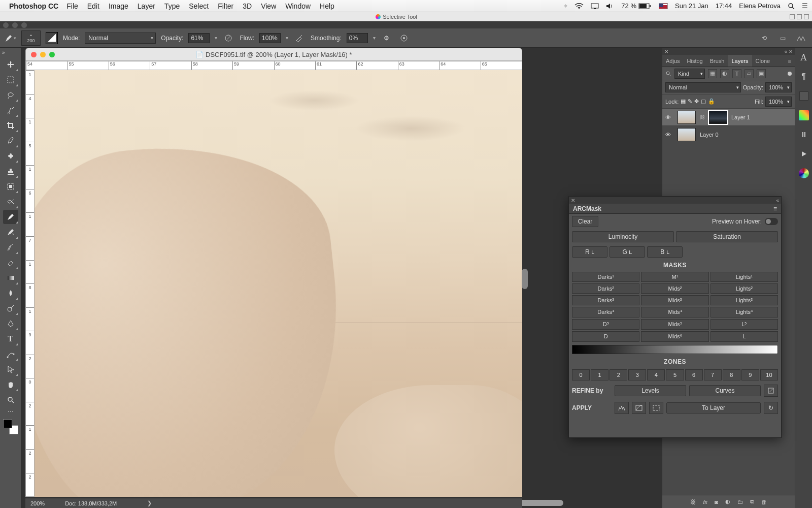 This screenshot has width=812, height=508. I want to click on eyedropper-tool, so click(11, 141).